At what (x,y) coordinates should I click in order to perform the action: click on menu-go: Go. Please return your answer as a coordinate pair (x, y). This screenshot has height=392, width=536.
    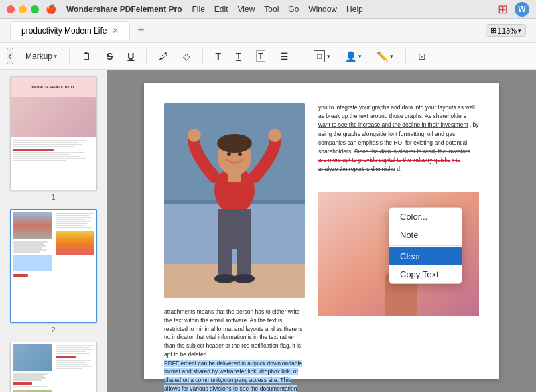
    Looking at the image, I should click on (293, 9).